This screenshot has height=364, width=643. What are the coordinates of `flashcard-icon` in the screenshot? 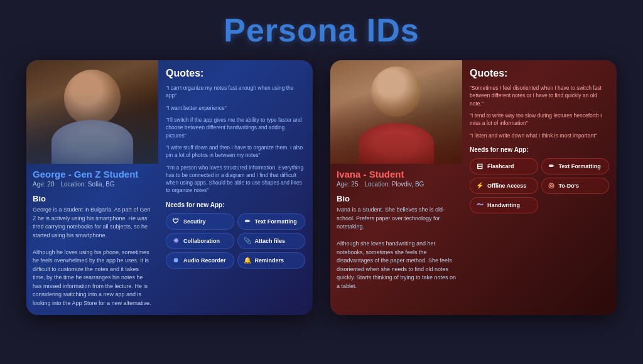 It's located at (480, 166).